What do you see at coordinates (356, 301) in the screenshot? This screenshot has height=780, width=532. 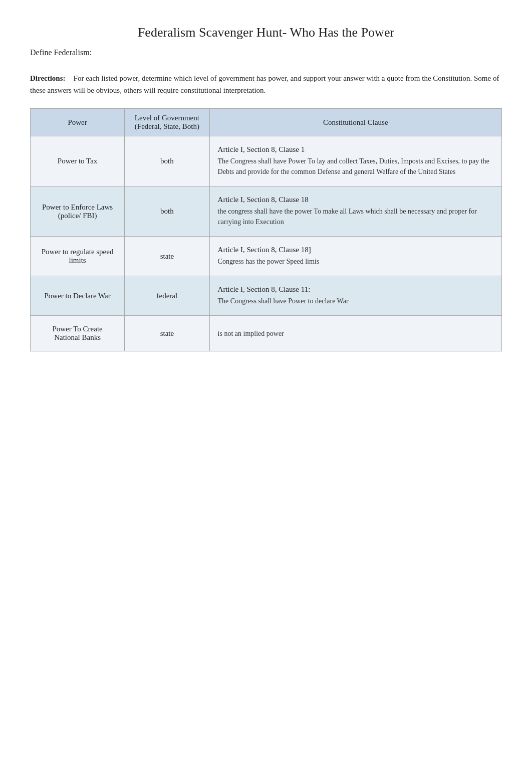 I see `clause-text: The Congress shall have Power to declare…` at bounding box center [356, 301].